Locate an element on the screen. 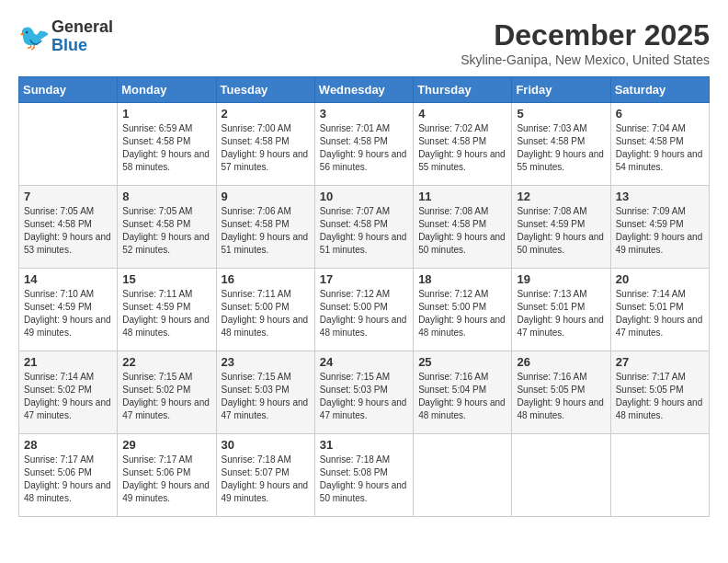 Image resolution: width=728 pixels, height=563 pixels. day-number: 15 is located at coordinates (166, 280).